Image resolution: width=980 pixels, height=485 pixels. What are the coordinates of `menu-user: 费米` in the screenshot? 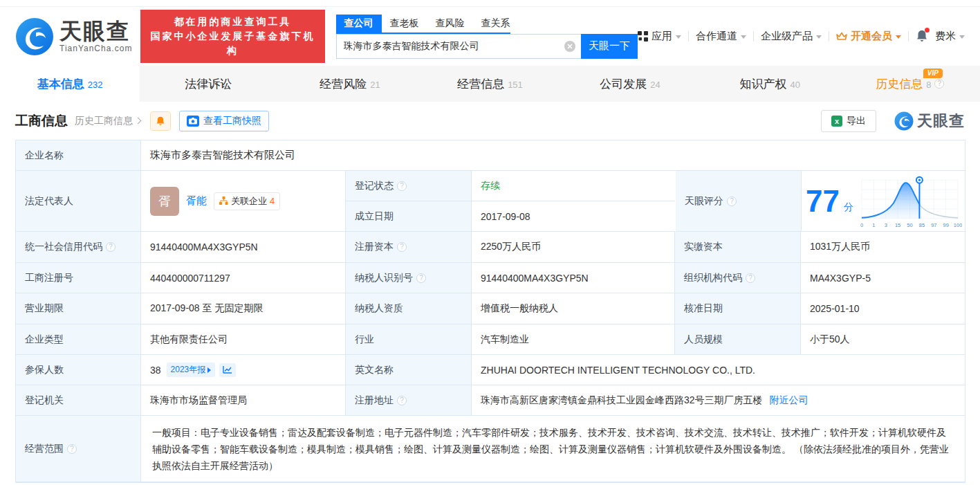 It's located at (950, 36).